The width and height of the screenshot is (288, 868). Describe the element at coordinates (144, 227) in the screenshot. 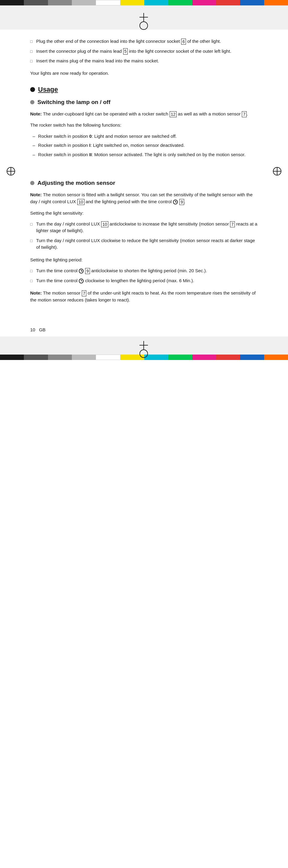

I see `sensitivity-item-1: □ Turn the day / night control LUX 10 an…` at that location.